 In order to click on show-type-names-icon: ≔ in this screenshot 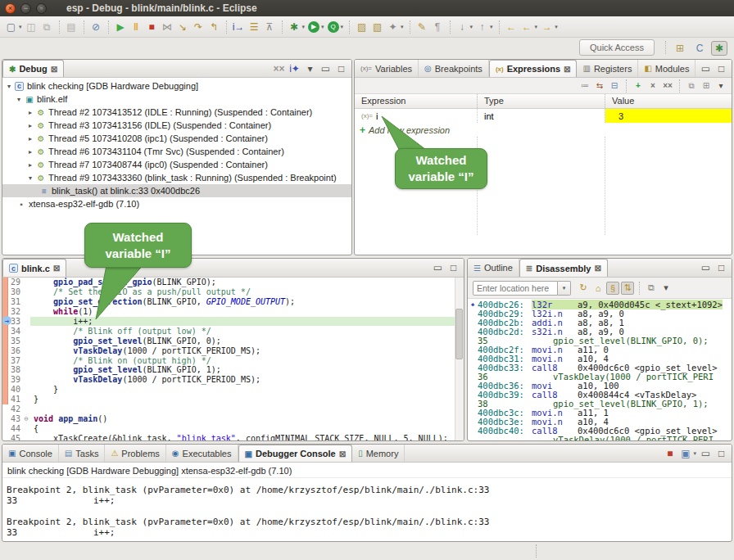, I will do `click(585, 85)`.